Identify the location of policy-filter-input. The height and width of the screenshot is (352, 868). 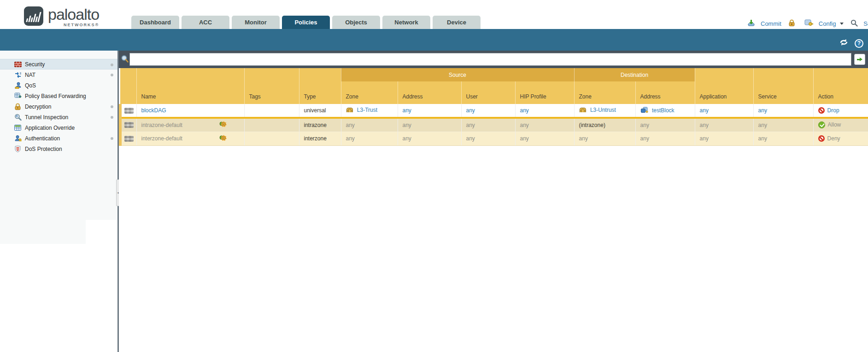
(490, 59).